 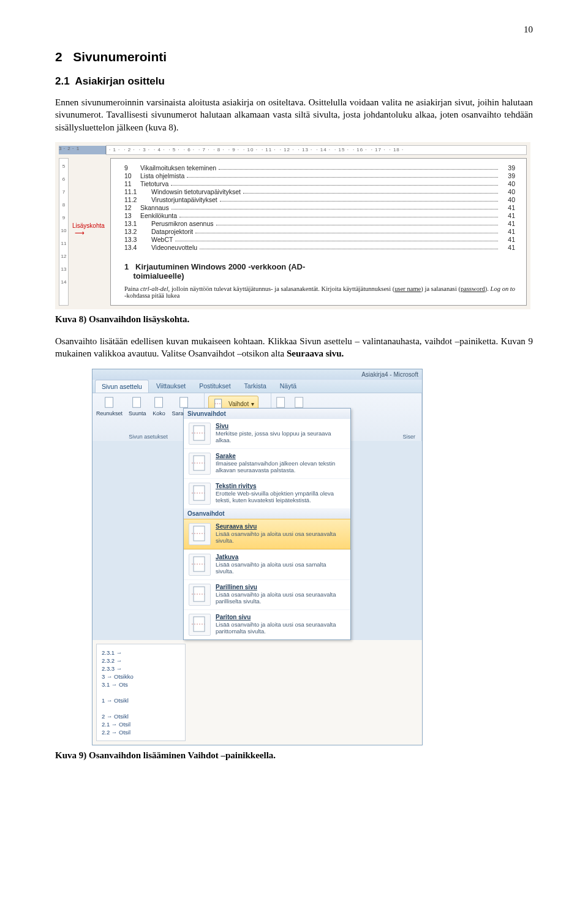 What do you see at coordinates (508, 176) in the screenshot?
I see `toc-page: 39` at bounding box center [508, 176].